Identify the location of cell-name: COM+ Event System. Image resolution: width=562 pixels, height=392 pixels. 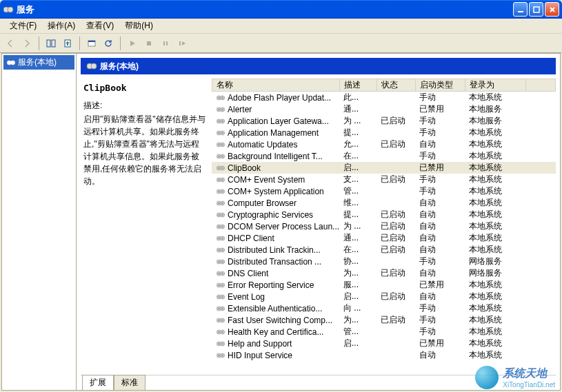
(276, 180).